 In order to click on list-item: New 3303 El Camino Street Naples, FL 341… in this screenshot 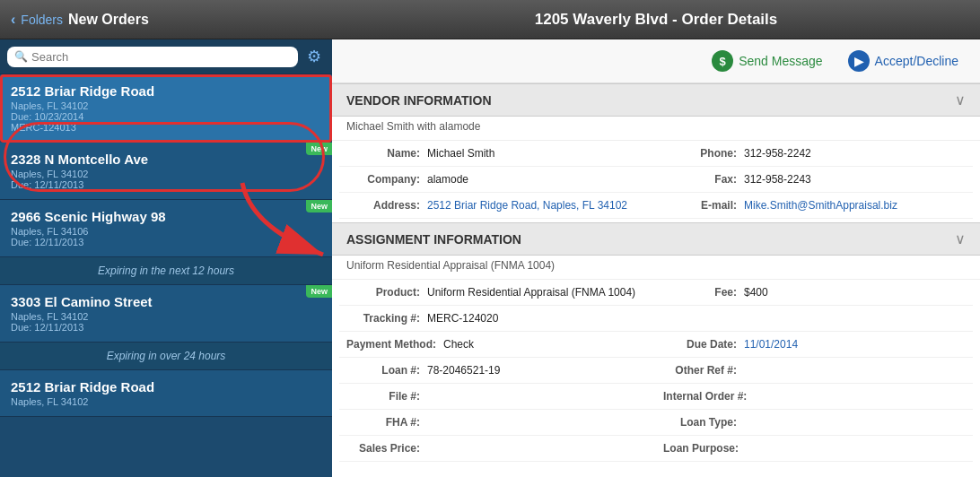, I will do `click(166, 314)`.